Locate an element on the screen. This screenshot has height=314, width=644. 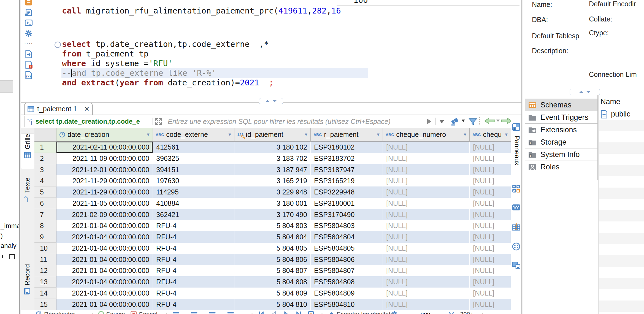
grid-cell: 396325 is located at coordinates (194, 159).